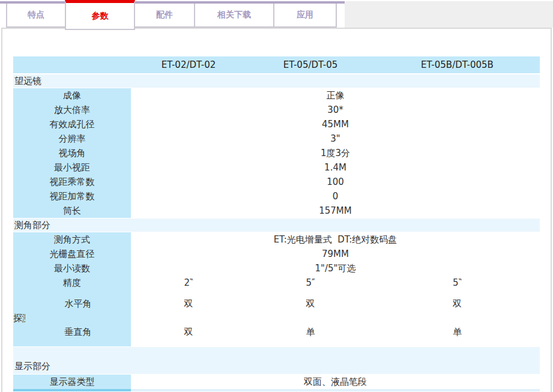 The width and height of the screenshot is (553, 392). What do you see at coordinates (276, 81) in the screenshot?
I see `section-label: 望远镜` at bounding box center [276, 81].